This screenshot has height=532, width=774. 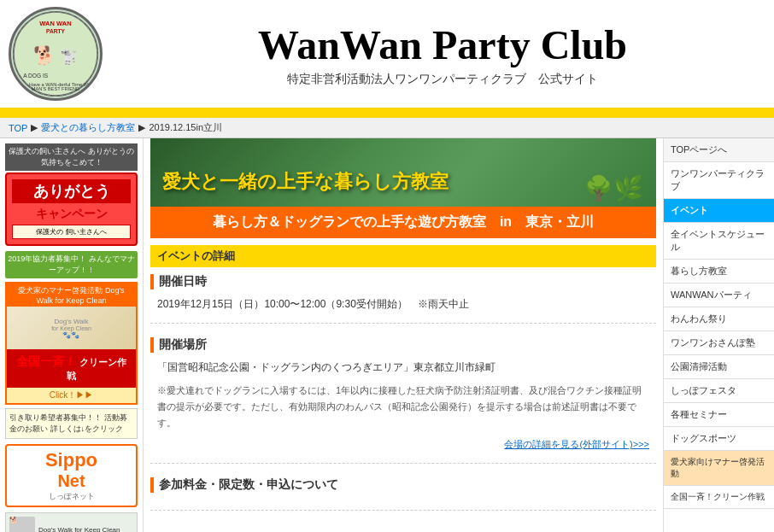 I want to click on breadcrumb: TOP ▶ 愛犬との暮らし方教室 ▶ 2019.12.15in立川, so click(x=387, y=128).